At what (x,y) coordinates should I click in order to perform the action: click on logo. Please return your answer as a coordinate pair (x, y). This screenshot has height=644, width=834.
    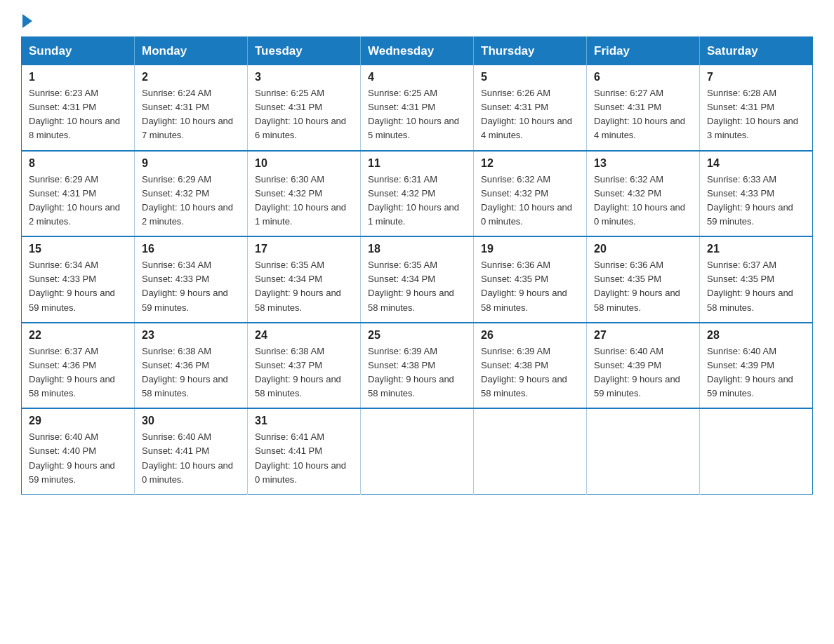
    Looking at the image, I should click on (27, 19).